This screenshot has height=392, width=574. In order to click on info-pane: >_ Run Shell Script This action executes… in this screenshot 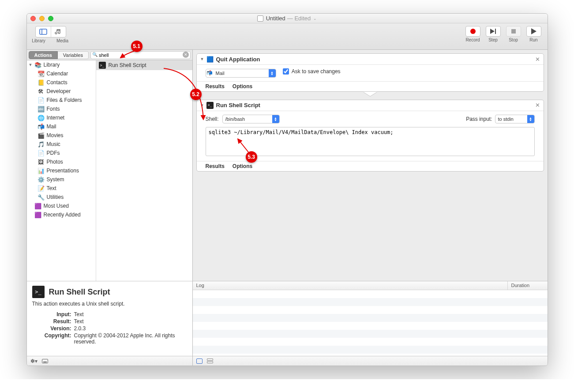, I will do `click(109, 318)`.